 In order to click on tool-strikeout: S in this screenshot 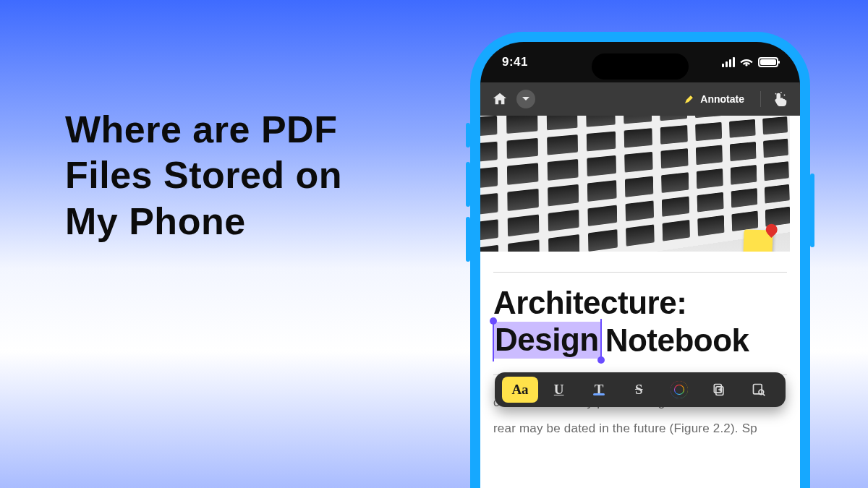, I will do `click(639, 390)`.